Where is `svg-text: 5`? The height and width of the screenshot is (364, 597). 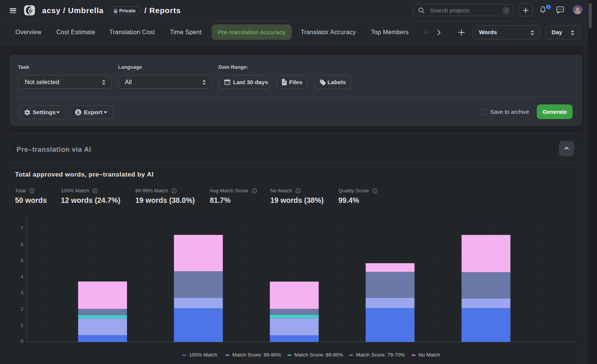
svg-text: 5 is located at coordinates (22, 261).